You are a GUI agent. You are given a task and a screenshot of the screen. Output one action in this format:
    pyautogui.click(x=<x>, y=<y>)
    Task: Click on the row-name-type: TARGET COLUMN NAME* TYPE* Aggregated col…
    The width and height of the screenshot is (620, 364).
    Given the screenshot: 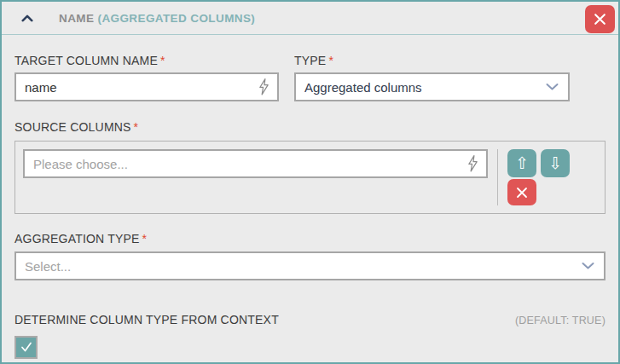 What is the action you would take?
    pyautogui.click(x=310, y=78)
    